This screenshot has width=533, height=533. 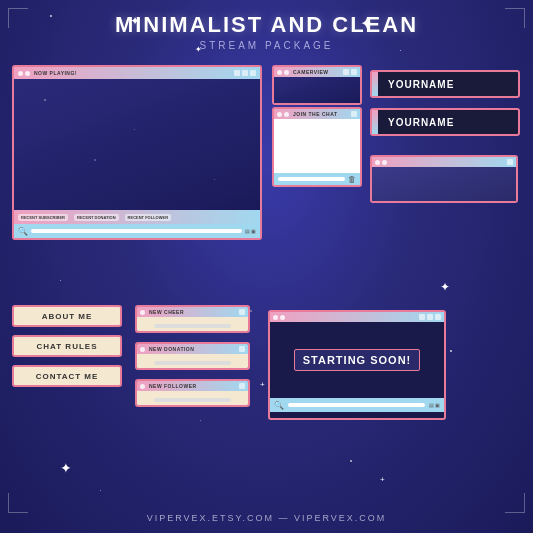 I want to click on starting-search-icon: 🔍, so click(x=279, y=406).